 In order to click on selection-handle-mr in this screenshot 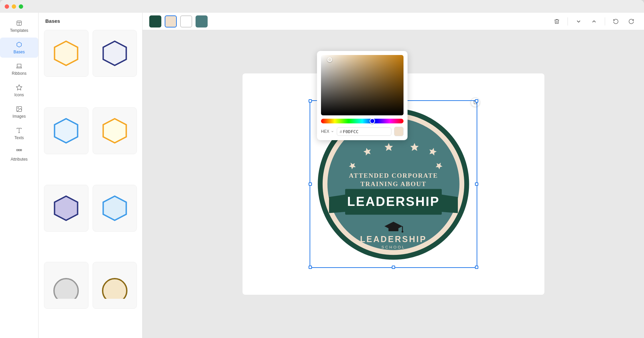, I will do `click(477, 184)`.